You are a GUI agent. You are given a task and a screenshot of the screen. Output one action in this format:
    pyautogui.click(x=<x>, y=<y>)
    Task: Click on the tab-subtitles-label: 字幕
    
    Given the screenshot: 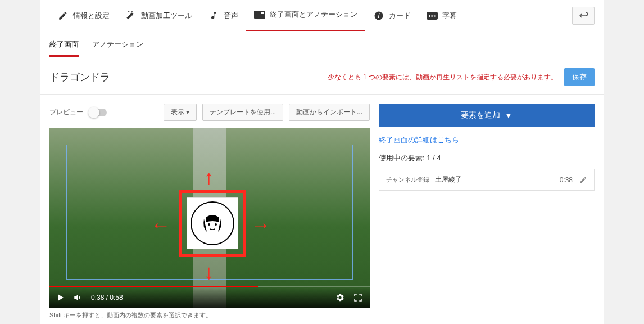 What is the action you would take?
    pyautogui.click(x=450, y=16)
    